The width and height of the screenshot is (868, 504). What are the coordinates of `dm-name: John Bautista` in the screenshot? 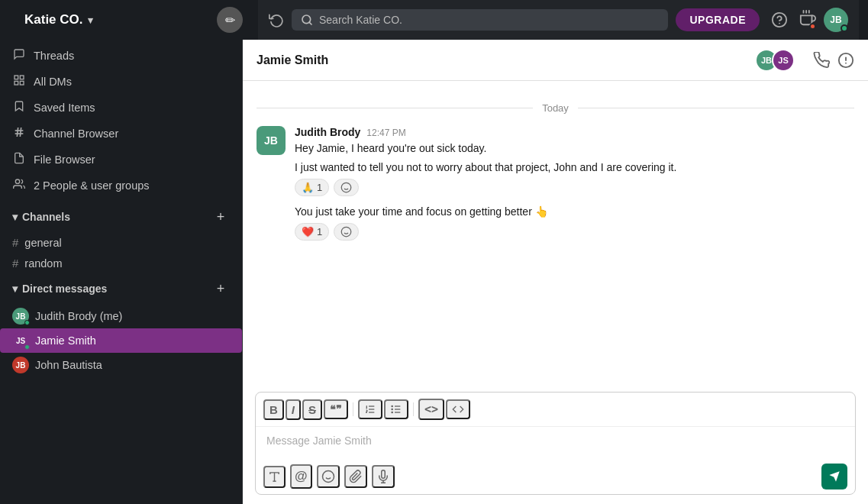 It's located at (69, 365).